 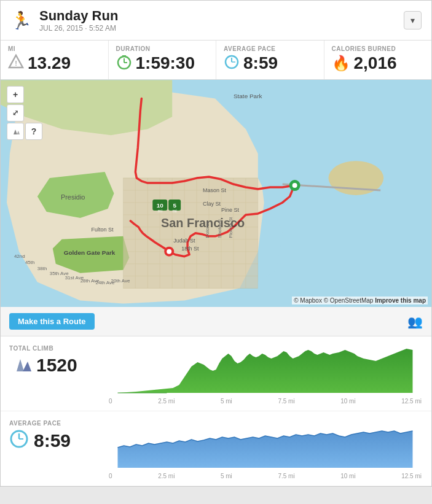 What do you see at coordinates (54, 63) in the screenshot?
I see `stat-distance-value-row: ! 13.29` at bounding box center [54, 63].